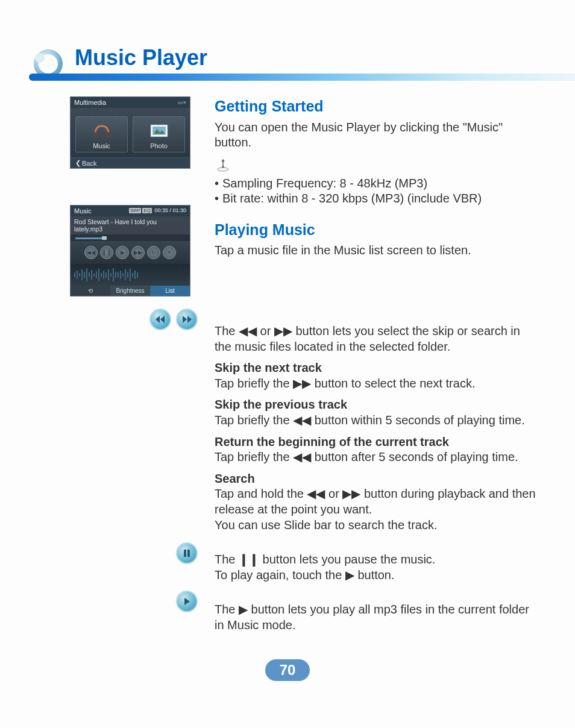  What do you see at coordinates (377, 251) in the screenshot?
I see `playing-music-intro: Tap a music file in the Music list scree…` at bounding box center [377, 251].